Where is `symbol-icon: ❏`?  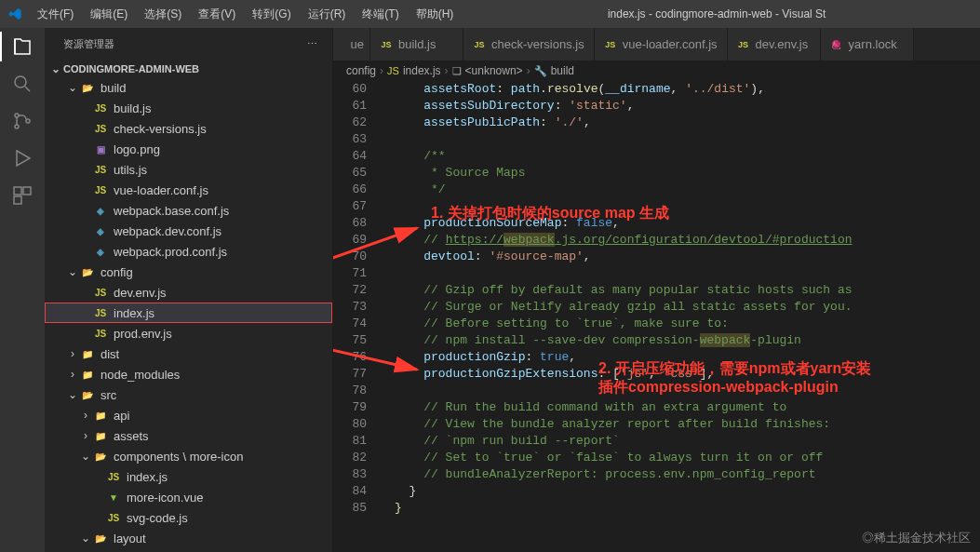
symbol-icon: ❏ is located at coordinates (457, 71).